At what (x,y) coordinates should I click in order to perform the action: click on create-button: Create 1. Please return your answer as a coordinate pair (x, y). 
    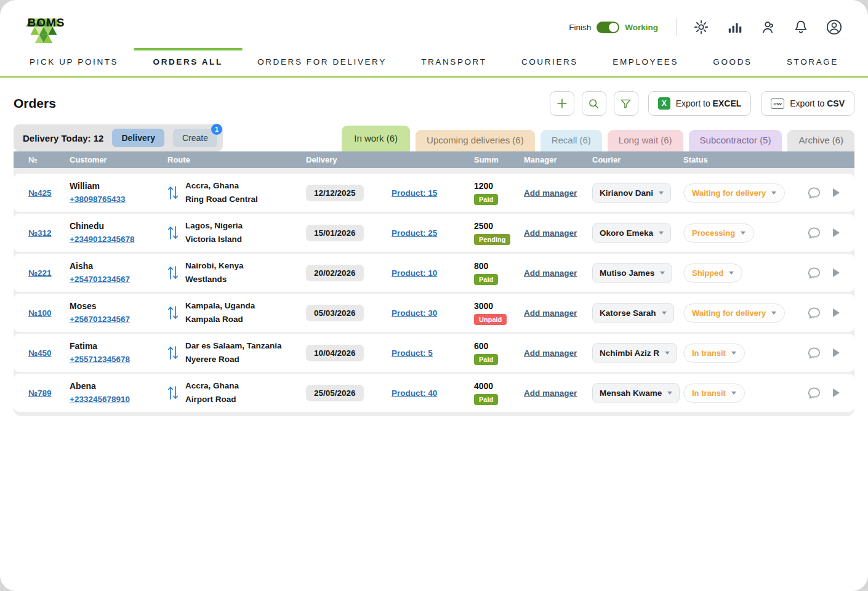
    Looking at the image, I should click on (195, 138).